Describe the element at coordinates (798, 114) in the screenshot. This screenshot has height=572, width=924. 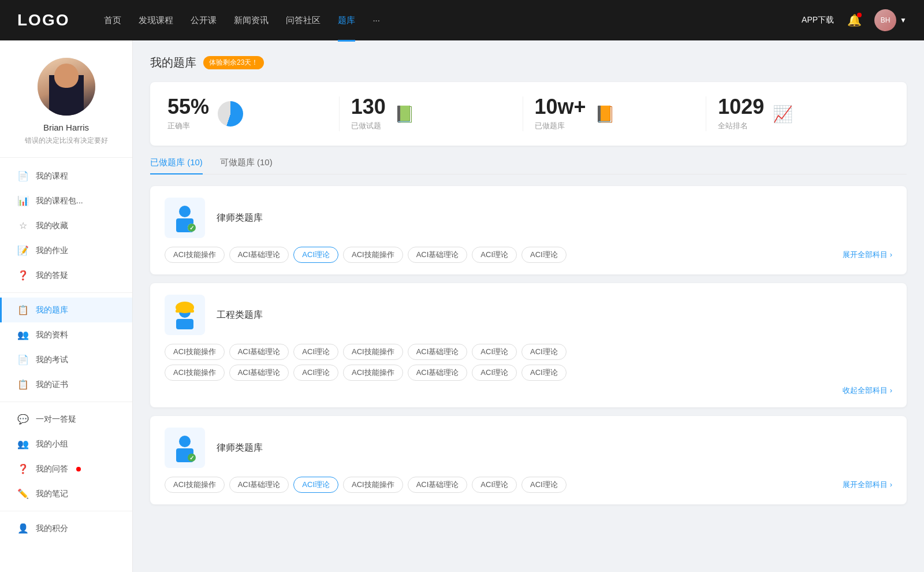
I see `stat-site-rank: 1029 全站排名 📈` at that location.